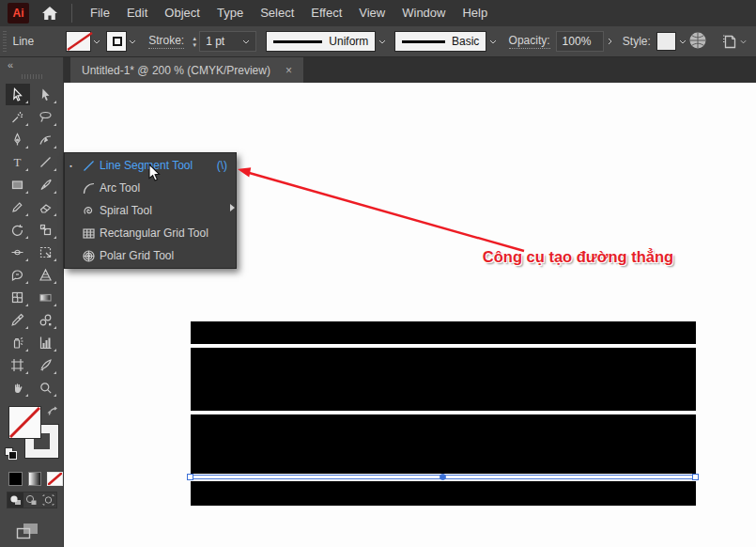 Image resolution: width=756 pixels, height=547 pixels. I want to click on collapse-panel-icon: «, so click(32, 64).